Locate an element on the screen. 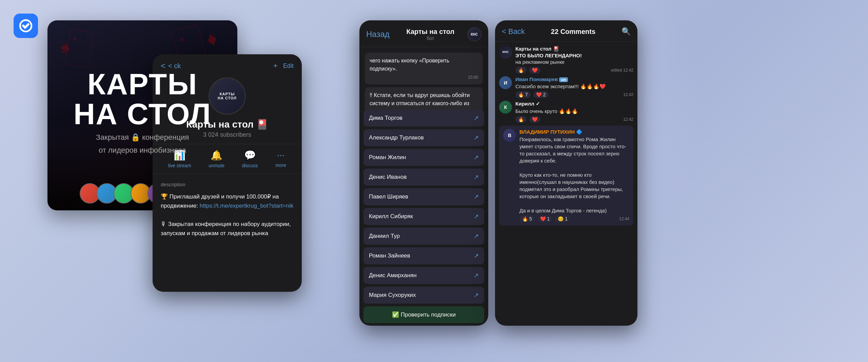 The width and height of the screenshot is (868, 362). comment-text-3: Понравилось, как грамотно Рома Жилин уме… is located at coordinates (574, 175).